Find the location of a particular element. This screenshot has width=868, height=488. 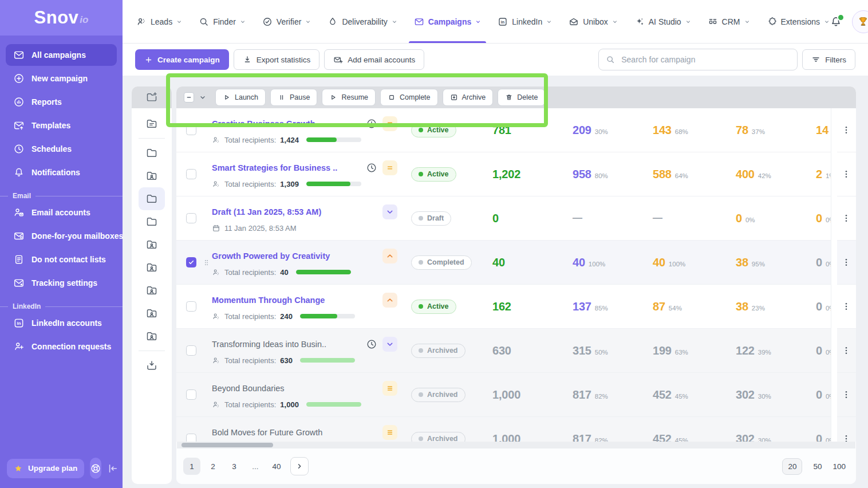

campaign-name-link: Bold Moves for Future Growth is located at coordinates (295, 432).